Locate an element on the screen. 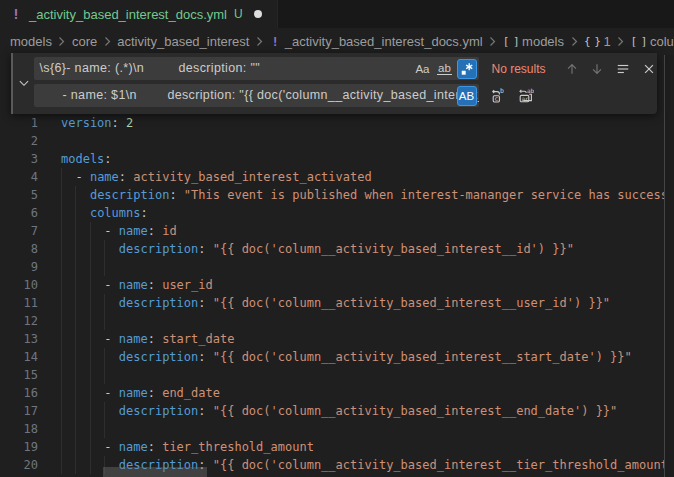 The height and width of the screenshot is (477, 674). horizontal-scrollbar-slider is located at coordinates (155, 472).